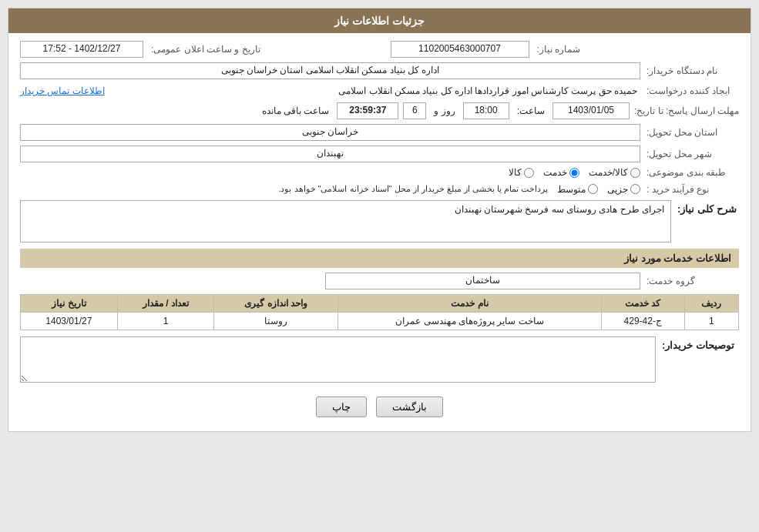 This screenshot has width=759, height=532. Describe the element at coordinates (575, 172) in the screenshot. I see `radio-khadamat` at that location.